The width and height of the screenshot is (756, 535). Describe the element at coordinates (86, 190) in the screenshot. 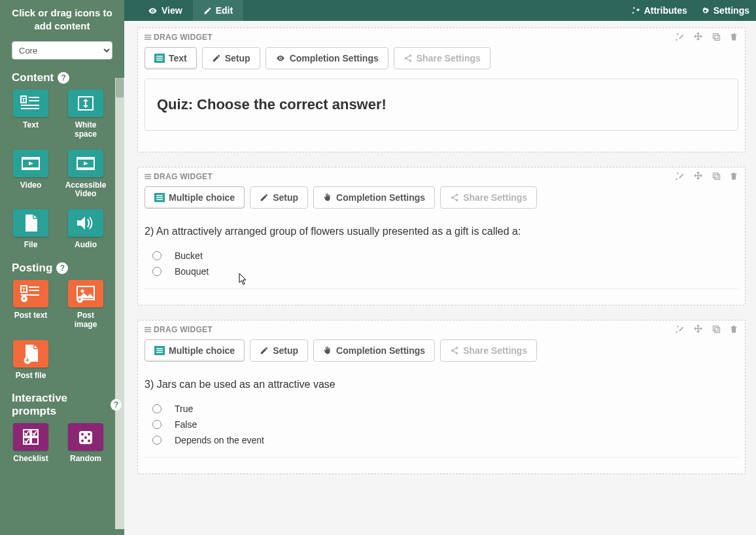

I see `icon-label: Accessible Video` at that location.